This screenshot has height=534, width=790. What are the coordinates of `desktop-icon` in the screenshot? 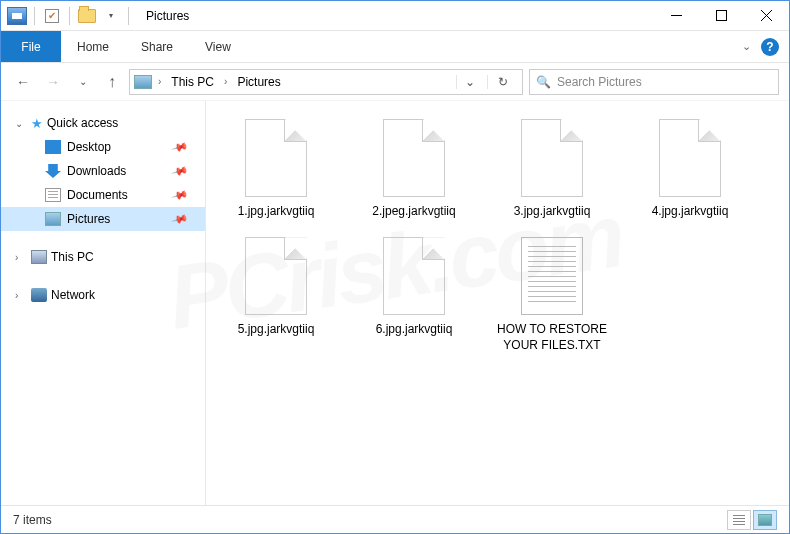 It's located at (53, 147).